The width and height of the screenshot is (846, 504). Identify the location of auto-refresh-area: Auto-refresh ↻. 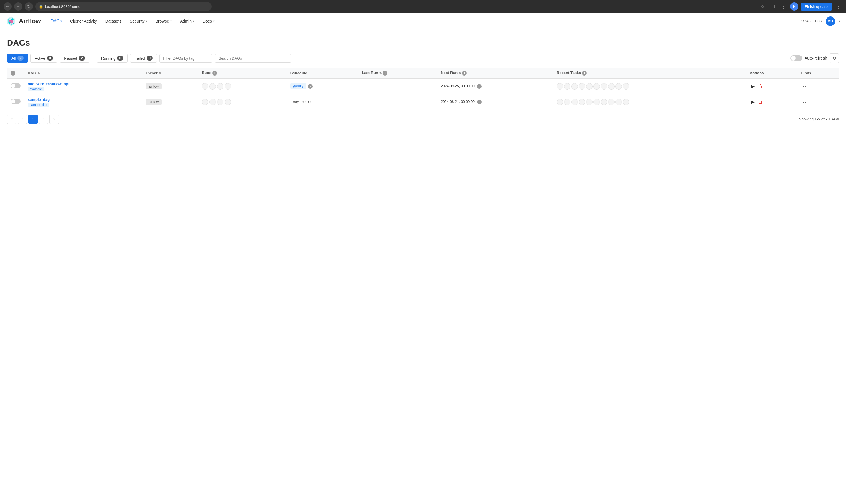
(815, 58).